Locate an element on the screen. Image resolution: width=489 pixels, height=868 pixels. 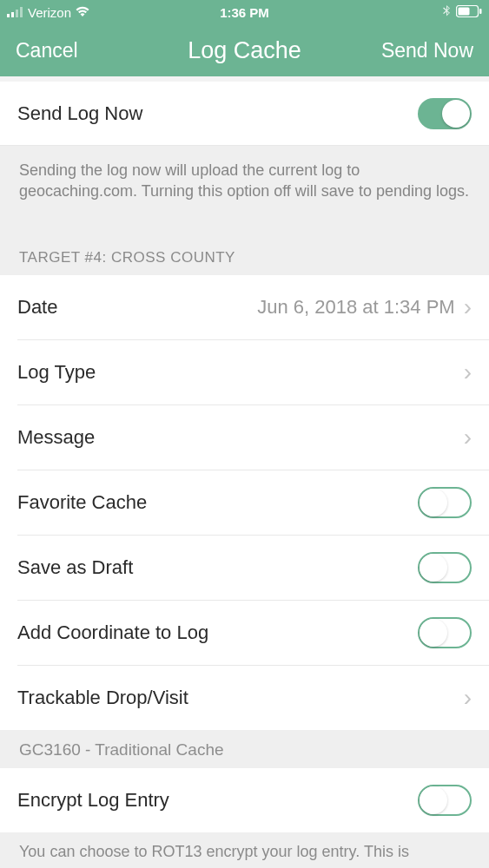
favorite-cache-label: Favorite Cache is located at coordinates (82, 503).